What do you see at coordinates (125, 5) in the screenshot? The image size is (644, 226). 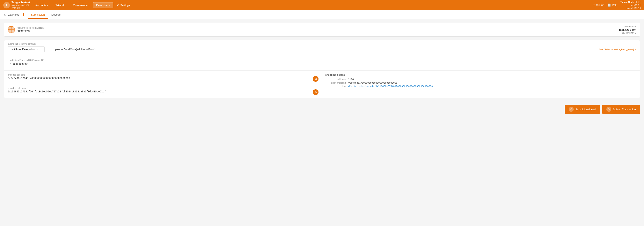 I see `settings-label: Settings` at bounding box center [125, 5].